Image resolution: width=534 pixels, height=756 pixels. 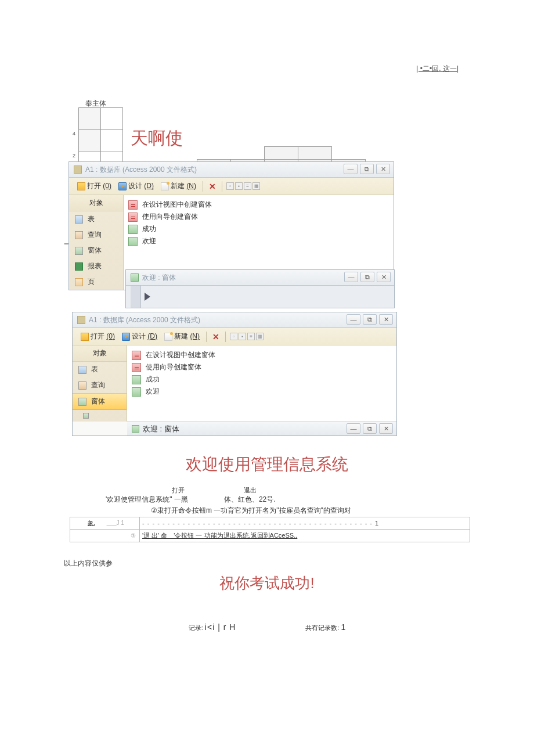 I want to click on xiang-cell: 象., so click(x=92, y=523).